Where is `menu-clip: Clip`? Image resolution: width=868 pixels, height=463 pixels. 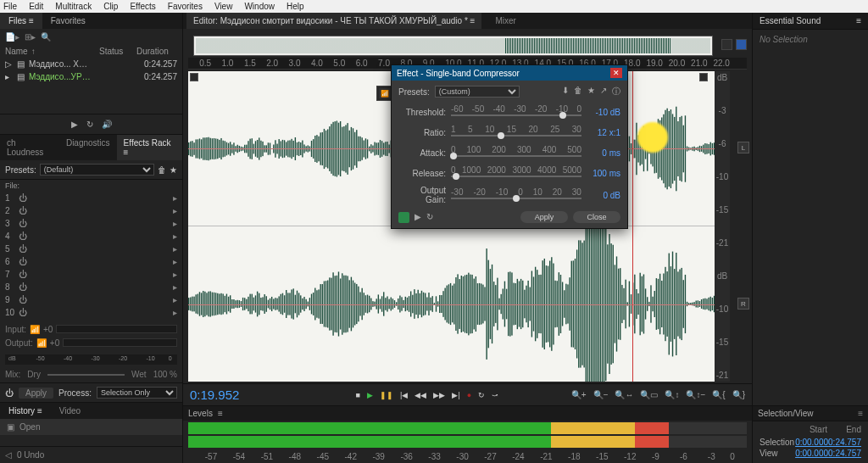
menu-clip: Clip is located at coordinates (110, 7).